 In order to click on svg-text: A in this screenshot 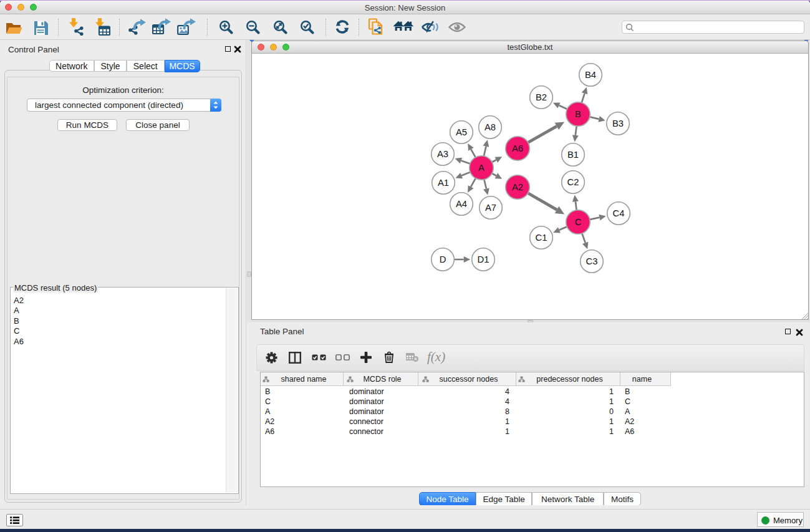, I will do `click(481, 168)`.